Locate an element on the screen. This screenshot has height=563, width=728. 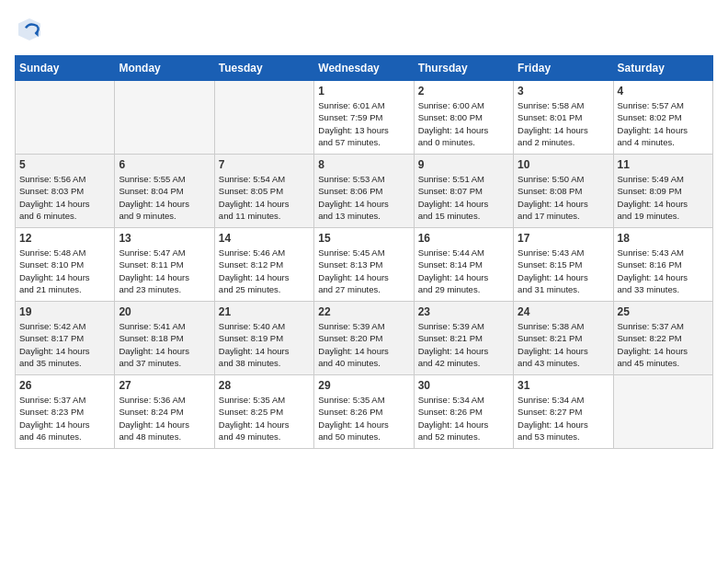
day-details: Sunrise: 5:47 AM Sunset: 8:11 PM Dayligh… is located at coordinates (164, 270).